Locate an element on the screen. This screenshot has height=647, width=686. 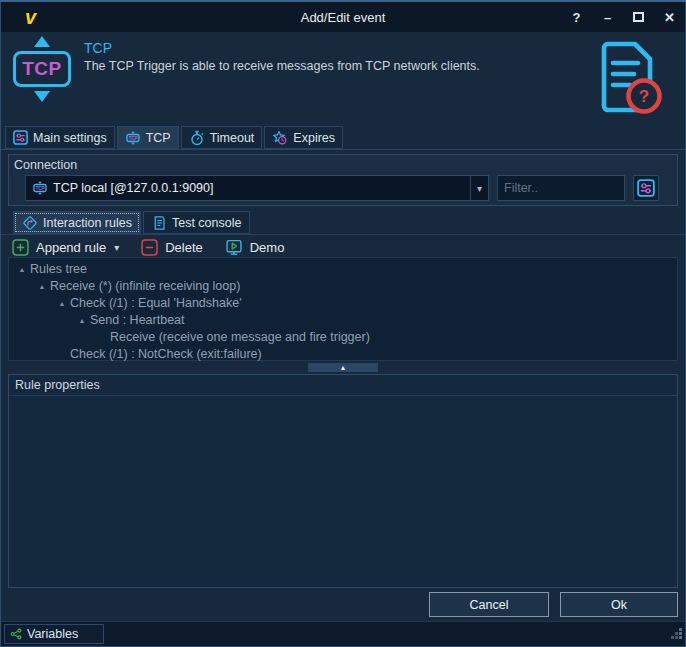
tab-label: Main settings is located at coordinates (70, 138).